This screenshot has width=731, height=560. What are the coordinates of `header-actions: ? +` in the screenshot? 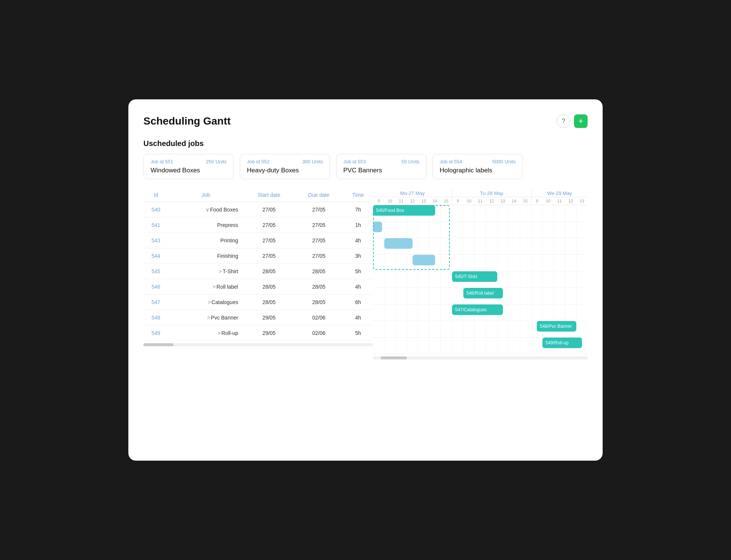 It's located at (572, 121).